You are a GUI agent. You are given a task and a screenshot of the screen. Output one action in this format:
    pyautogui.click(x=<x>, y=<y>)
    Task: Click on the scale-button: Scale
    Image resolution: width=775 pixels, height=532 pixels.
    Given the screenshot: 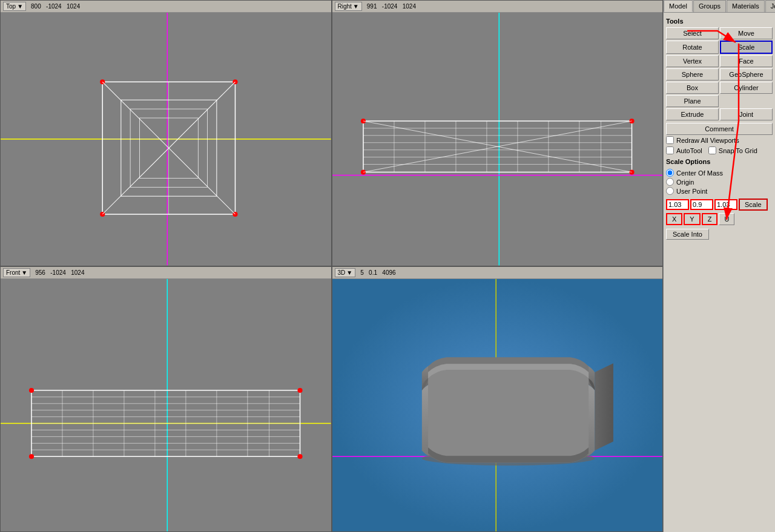 What is the action you would take?
    pyautogui.click(x=746, y=47)
    